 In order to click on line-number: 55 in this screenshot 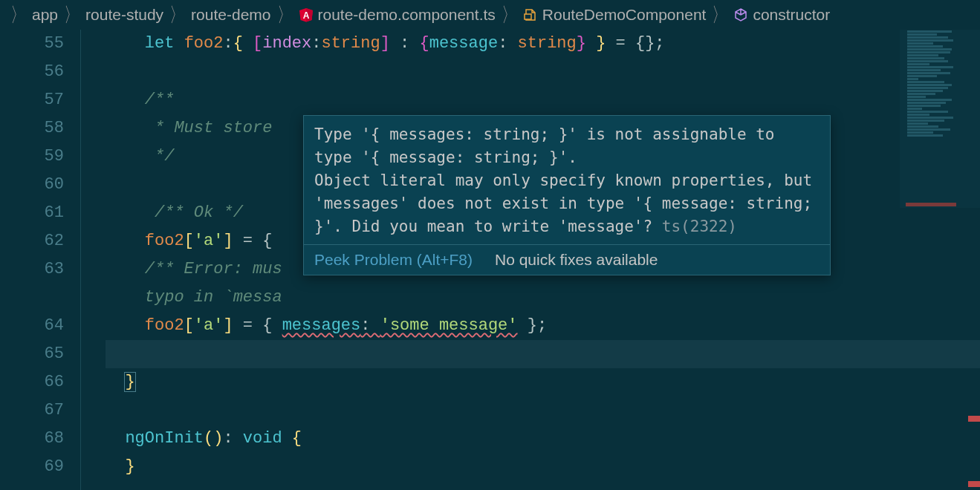, I will do `click(32, 44)`.